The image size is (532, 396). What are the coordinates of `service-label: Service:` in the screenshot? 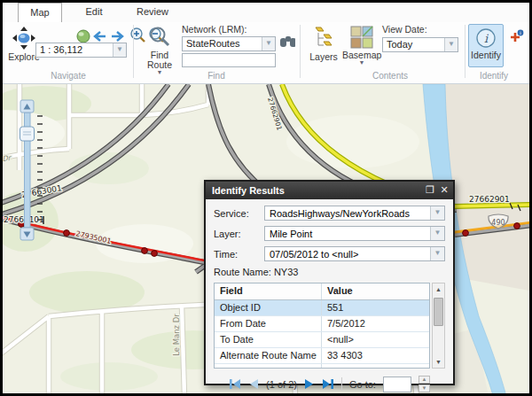 It's located at (239, 214).